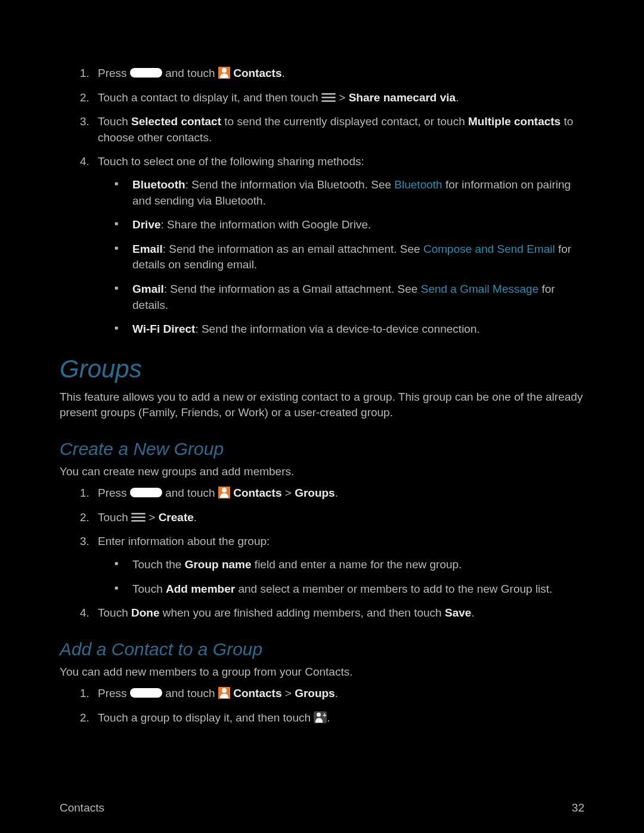 Image resolution: width=644 pixels, height=833 pixels. Describe the element at coordinates (341, 694) in the screenshot. I see `astep-1: 1. Press and touch Contacts > Groups.` at that location.